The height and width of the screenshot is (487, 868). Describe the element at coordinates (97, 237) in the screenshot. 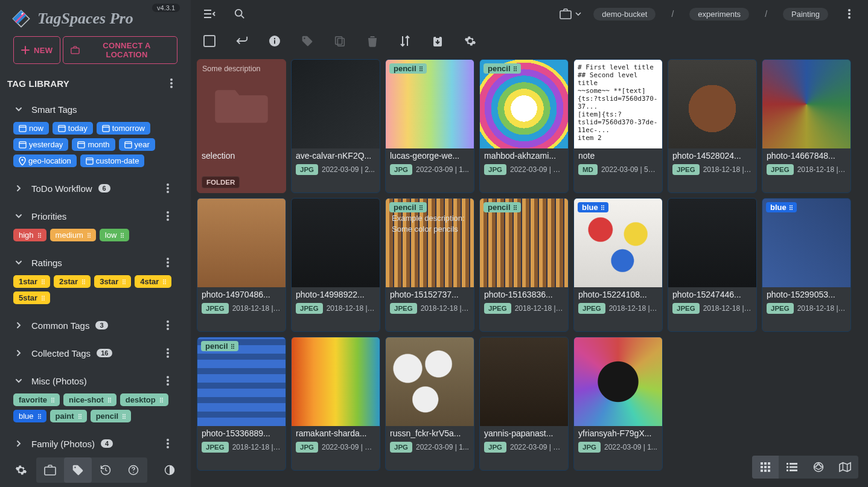

I see `priorities-row: high medium low` at that location.